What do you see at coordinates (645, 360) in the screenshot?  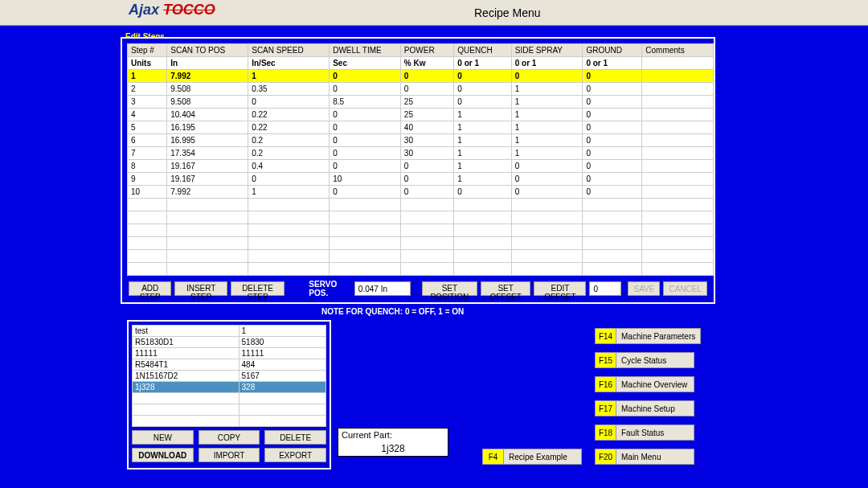 I see `f15-button: F15 Cycle Status` at bounding box center [645, 360].